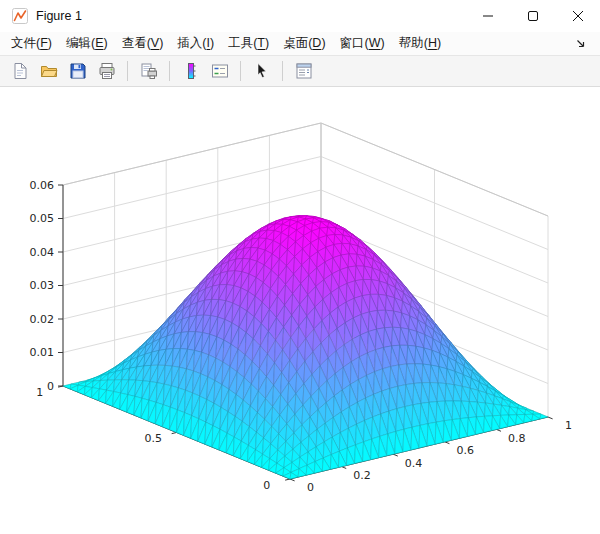 This screenshot has width=600, height=534. What do you see at coordinates (532, 16) in the screenshot?
I see `window-controls` at bounding box center [532, 16].